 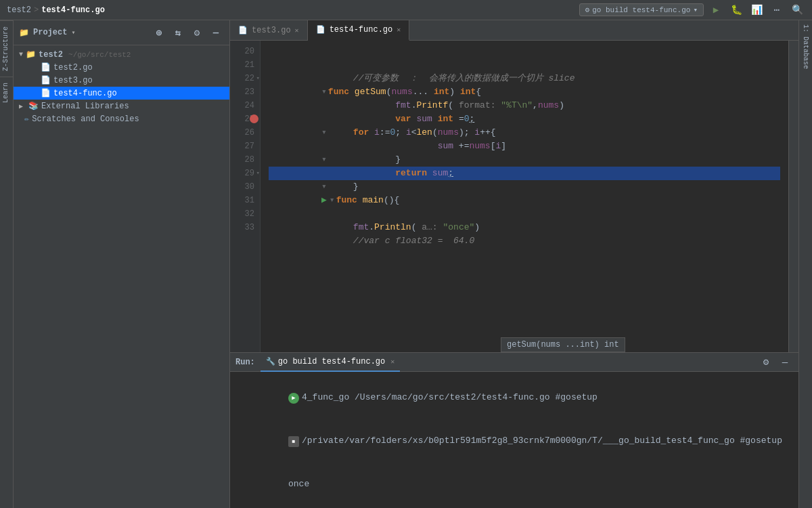 I want to click on tree-item-root: ▼ 📁 test2 ~/go/src/test2, so click(x=122, y=54).